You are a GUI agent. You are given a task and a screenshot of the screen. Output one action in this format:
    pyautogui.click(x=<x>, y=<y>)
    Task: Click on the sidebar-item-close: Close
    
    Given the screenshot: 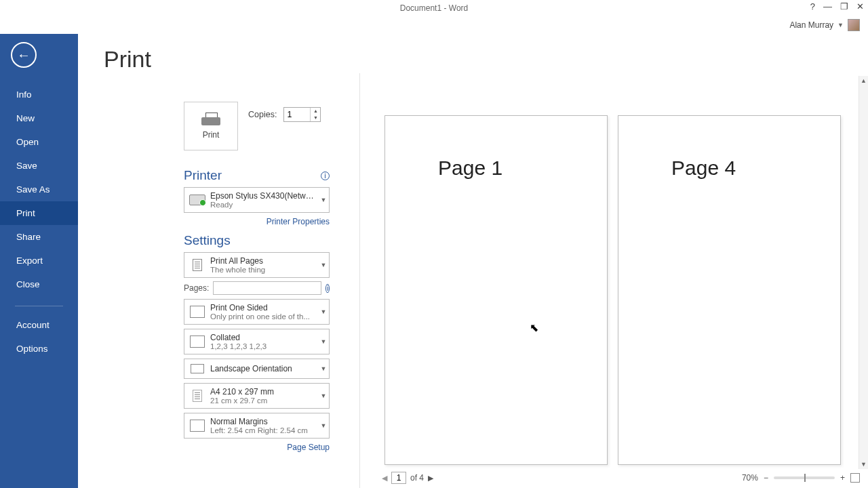 What is the action you would take?
    pyautogui.click(x=39, y=285)
    